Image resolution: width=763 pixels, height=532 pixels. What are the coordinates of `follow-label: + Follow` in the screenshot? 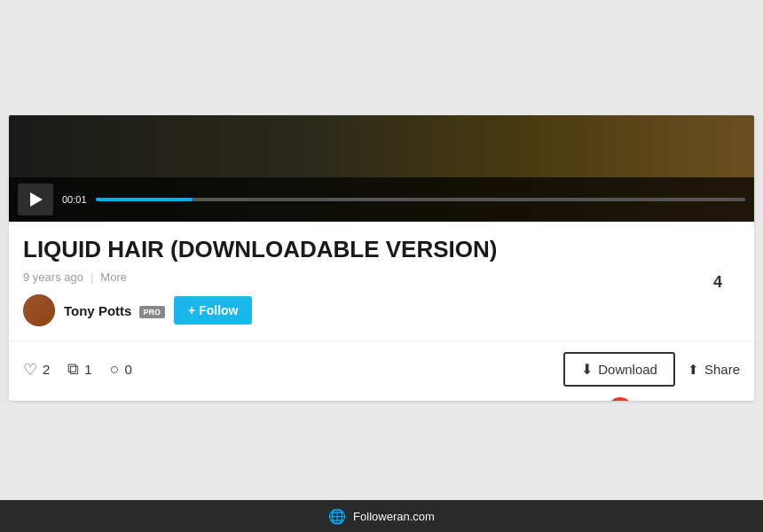 It's located at (213, 310).